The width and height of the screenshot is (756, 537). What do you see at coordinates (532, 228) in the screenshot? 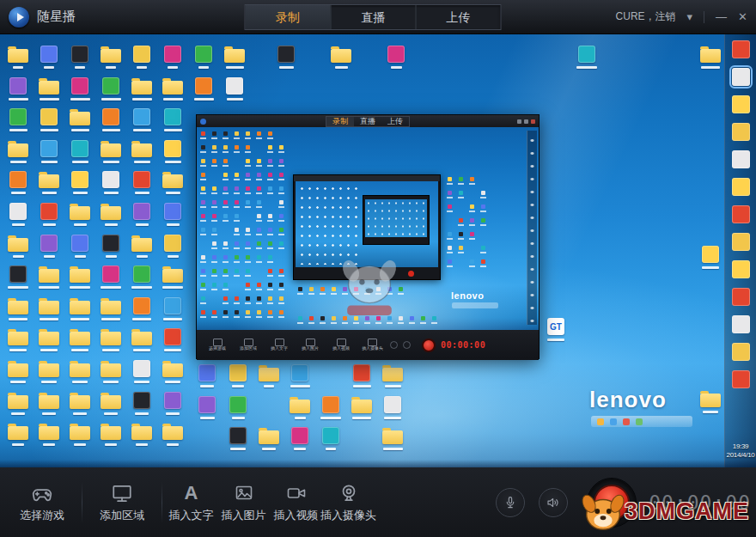
I see `nested-right-dock` at bounding box center [532, 228].